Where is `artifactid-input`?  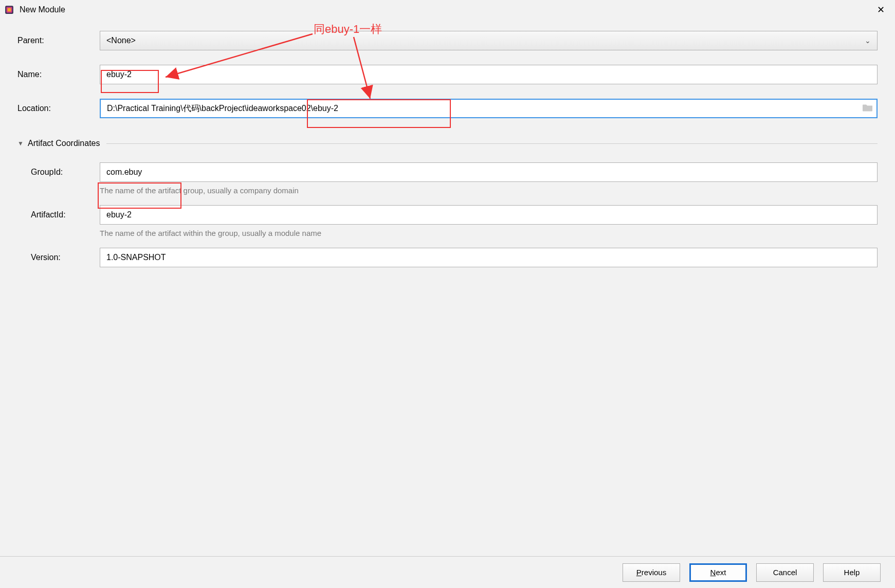
artifactid-input is located at coordinates (488, 215).